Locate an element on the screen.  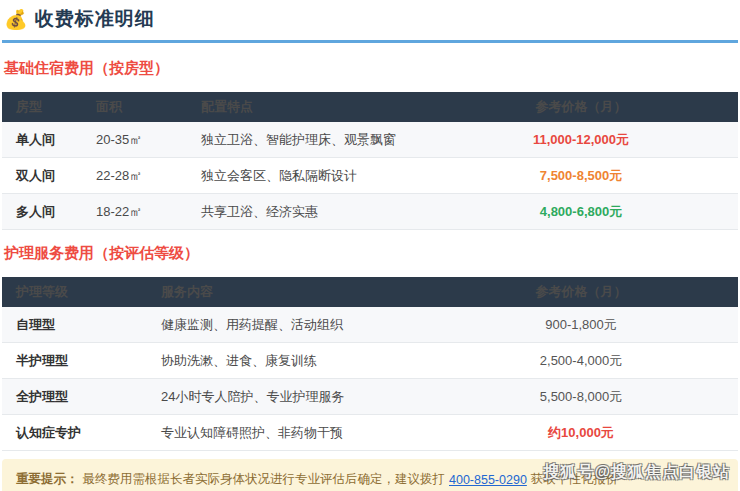
price-cell: 11,000-12,000元 is located at coordinates (588, 140).